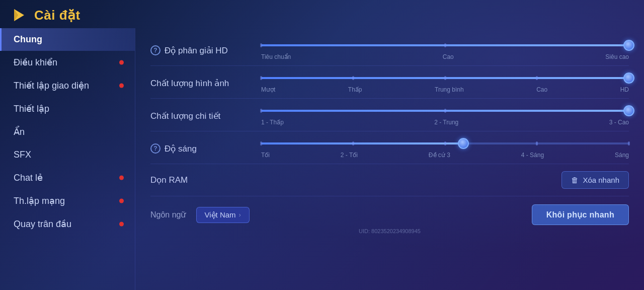  Describe the element at coordinates (445, 45) in the screenshot. I see `do-phan-giai-track-wrapper` at that location.